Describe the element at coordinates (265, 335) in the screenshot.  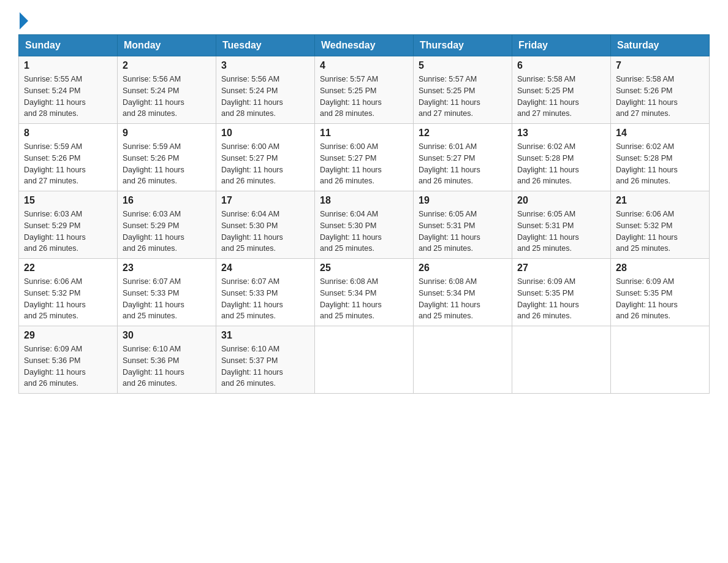
I see `day-number: 31` at that location.